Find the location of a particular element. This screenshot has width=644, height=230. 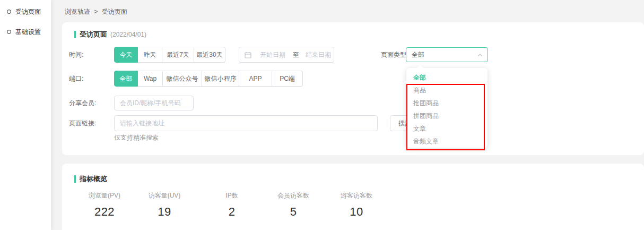

time-button-yesterday: 昨天 is located at coordinates (150, 55).